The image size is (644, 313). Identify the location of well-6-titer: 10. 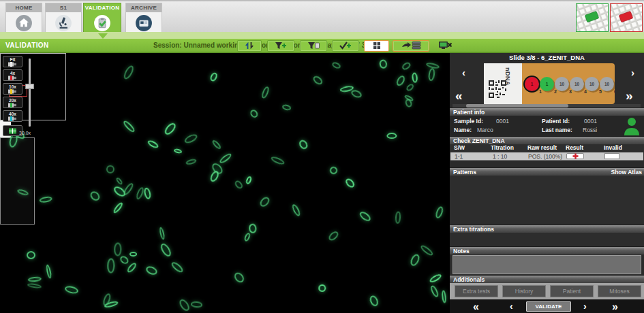
(607, 84).